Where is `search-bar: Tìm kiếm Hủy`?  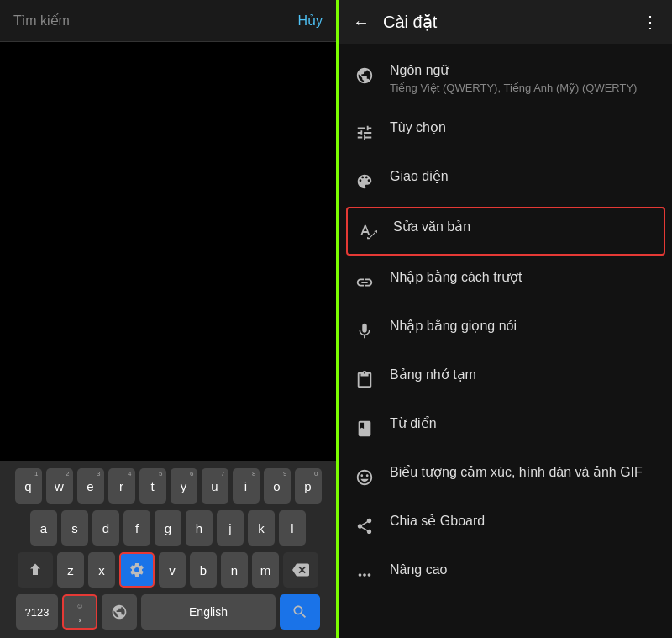 search-bar: Tìm kiếm Hủy is located at coordinates (168, 21).